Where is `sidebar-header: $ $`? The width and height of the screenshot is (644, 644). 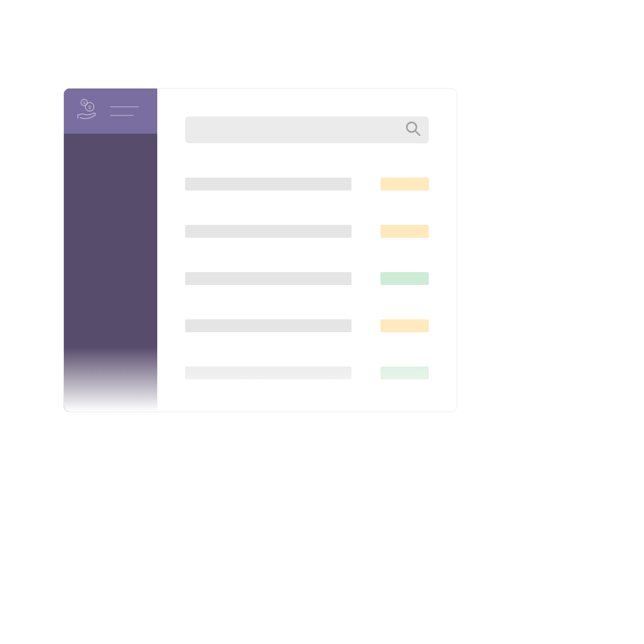 sidebar-header: $ $ is located at coordinates (111, 111).